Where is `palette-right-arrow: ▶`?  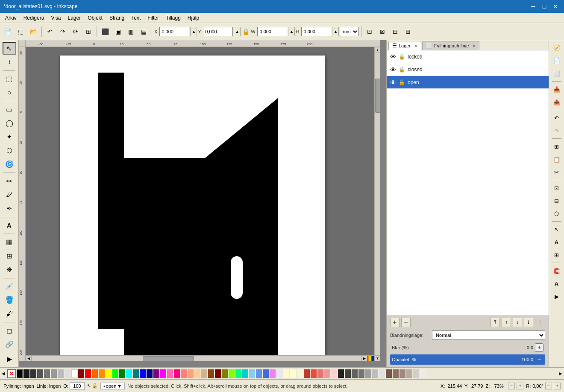 palette-right-arrow: ▶ is located at coordinates (561, 374).